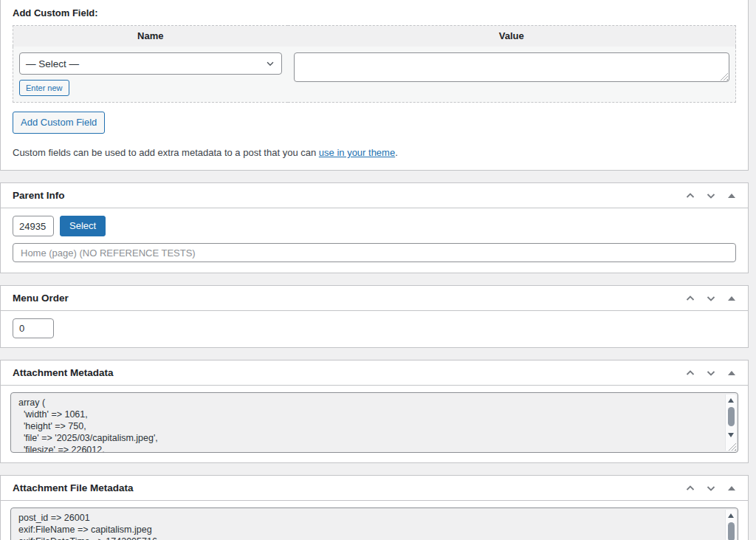  I want to click on menu-order-title: Menu Order, so click(41, 298).